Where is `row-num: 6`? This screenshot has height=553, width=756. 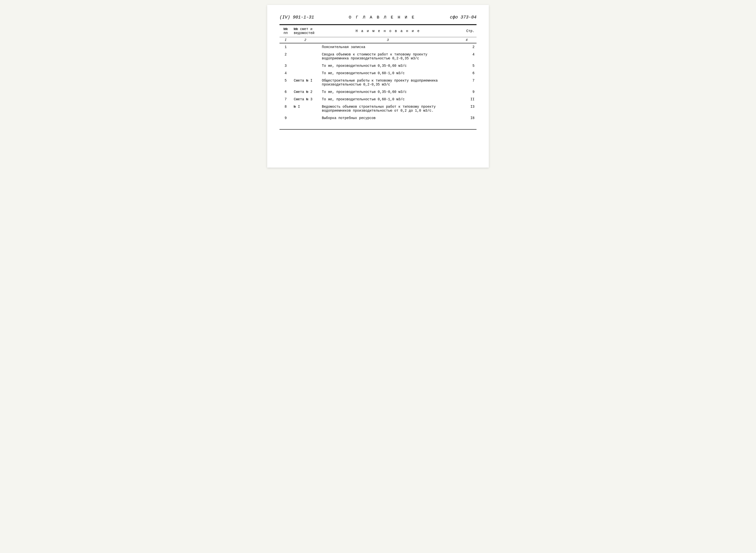
row-num: 6 is located at coordinates (286, 92).